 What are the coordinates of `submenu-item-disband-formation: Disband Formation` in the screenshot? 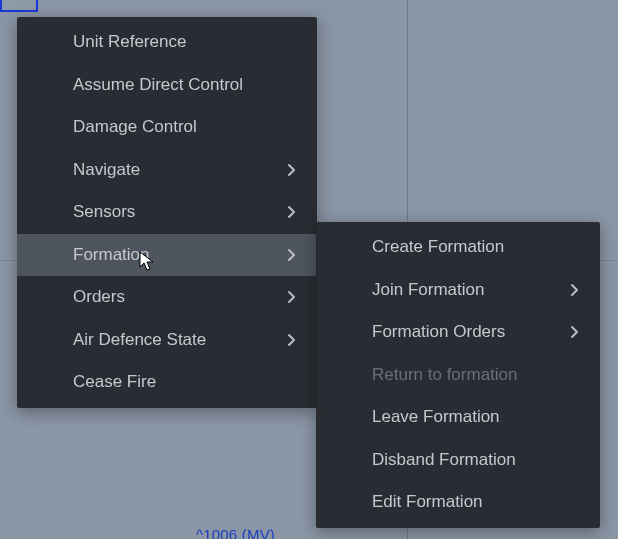 It's located at (458, 460).